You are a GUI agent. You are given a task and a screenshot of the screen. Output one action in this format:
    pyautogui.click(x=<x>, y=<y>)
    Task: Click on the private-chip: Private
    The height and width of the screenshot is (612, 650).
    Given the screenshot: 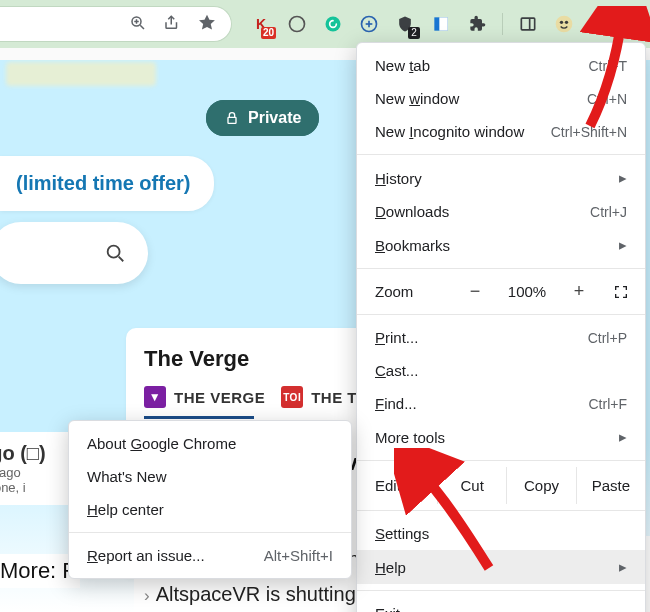 What is the action you would take?
    pyautogui.click(x=262, y=118)
    